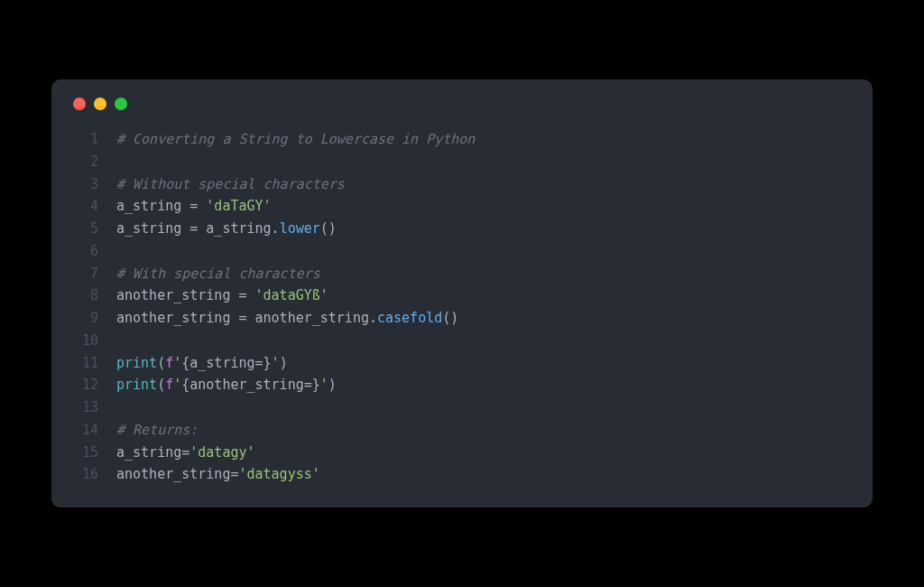  I want to click on code-line: 16another_string='datagyss', so click(462, 475).